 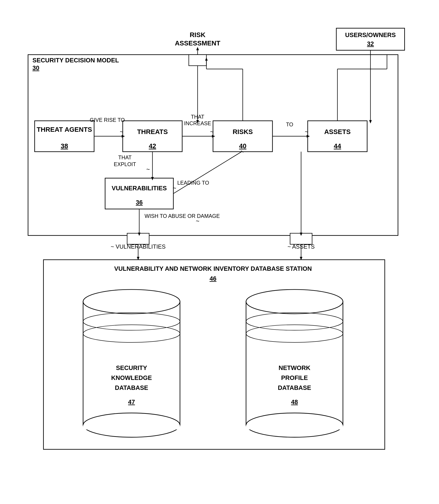 I want to click on network-profile-db-top, so click(x=294, y=302).